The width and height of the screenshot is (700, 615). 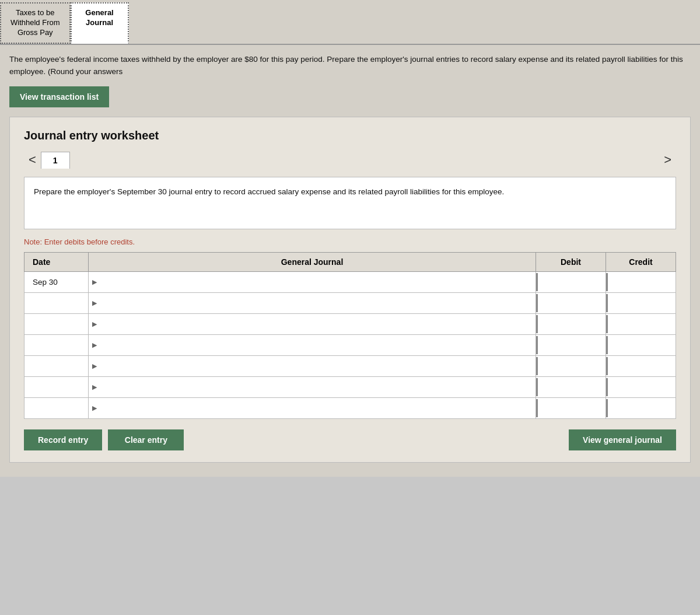 I want to click on view-general-journal-button: View general journal, so click(x=622, y=440).